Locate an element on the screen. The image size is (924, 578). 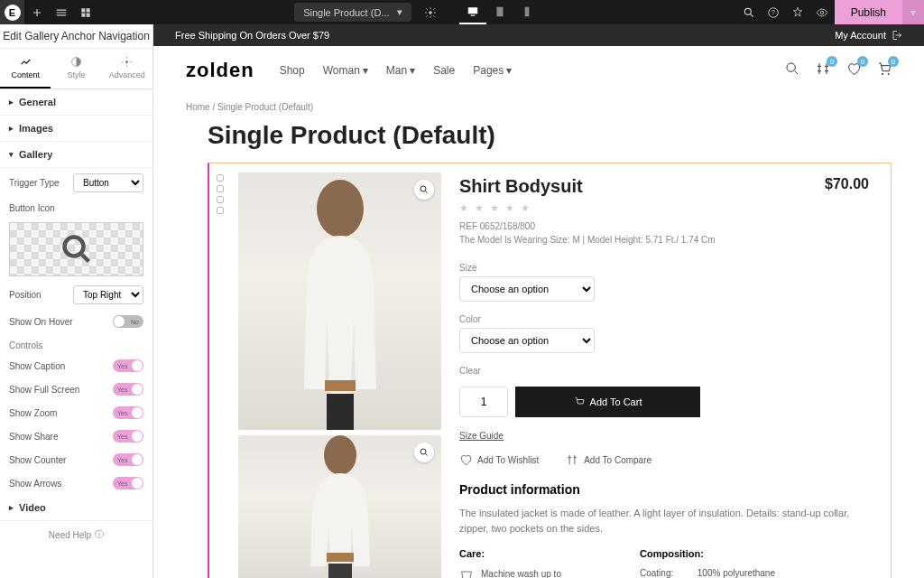
model-front-image is located at coordinates (340, 302).